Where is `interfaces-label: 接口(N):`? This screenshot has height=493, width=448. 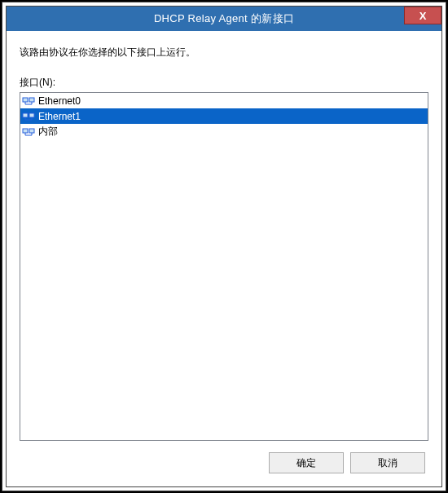 interfaces-label: 接口(N): is located at coordinates (224, 83).